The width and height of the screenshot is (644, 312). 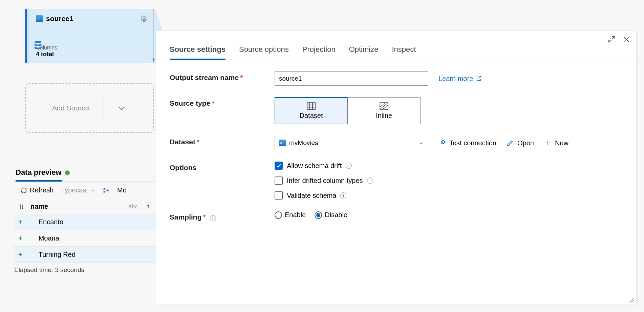 What do you see at coordinates (278, 215) in the screenshot?
I see `sampling-enable-radio` at bounding box center [278, 215].